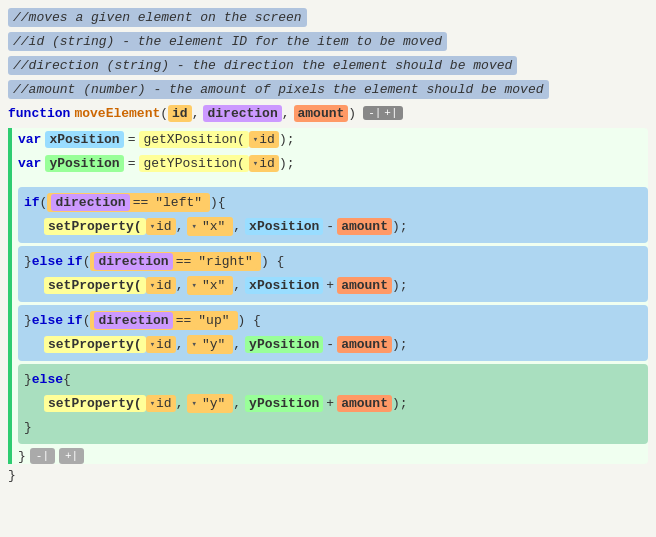 This screenshot has height=537, width=656. I want to click on if-right-condition: direction == "right", so click(175, 262).